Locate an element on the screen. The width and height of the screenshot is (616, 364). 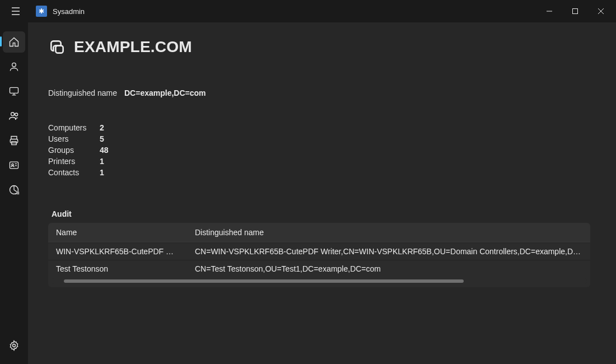
titlebar: ✱ Sysadmin is located at coordinates (308, 11).